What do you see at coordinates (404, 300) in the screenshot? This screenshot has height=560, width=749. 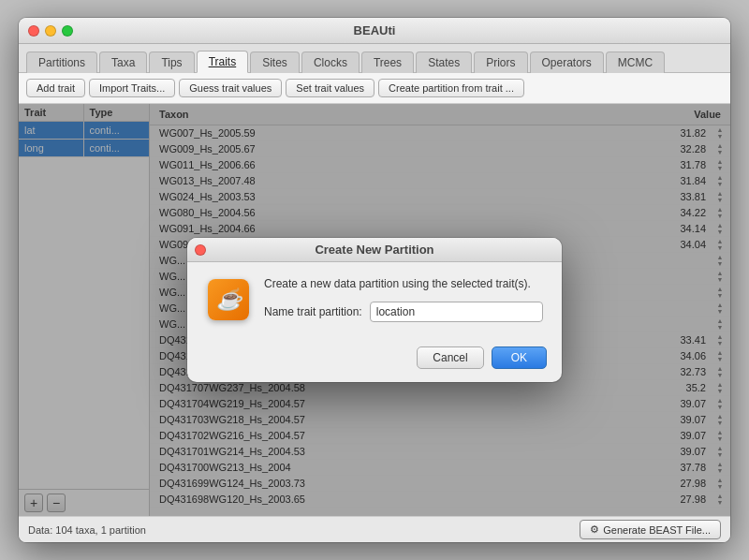 I see `modal-text-area: Create a new data partition using the se…` at bounding box center [404, 300].